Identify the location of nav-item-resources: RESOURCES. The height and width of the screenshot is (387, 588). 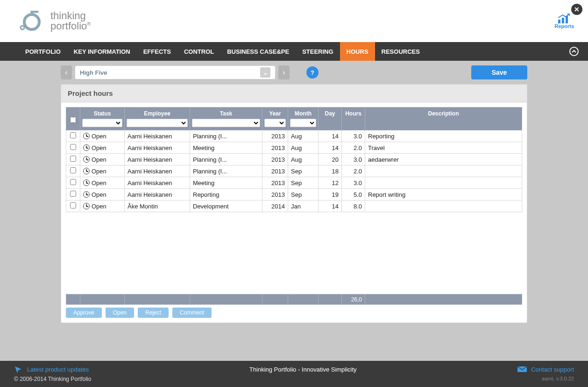
(401, 51).